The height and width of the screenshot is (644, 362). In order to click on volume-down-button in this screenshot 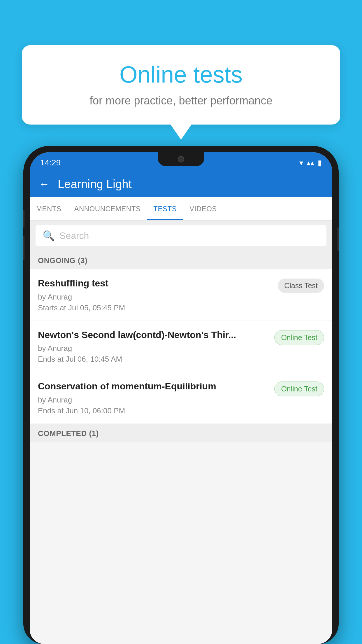, I will do `click(24, 248)`.